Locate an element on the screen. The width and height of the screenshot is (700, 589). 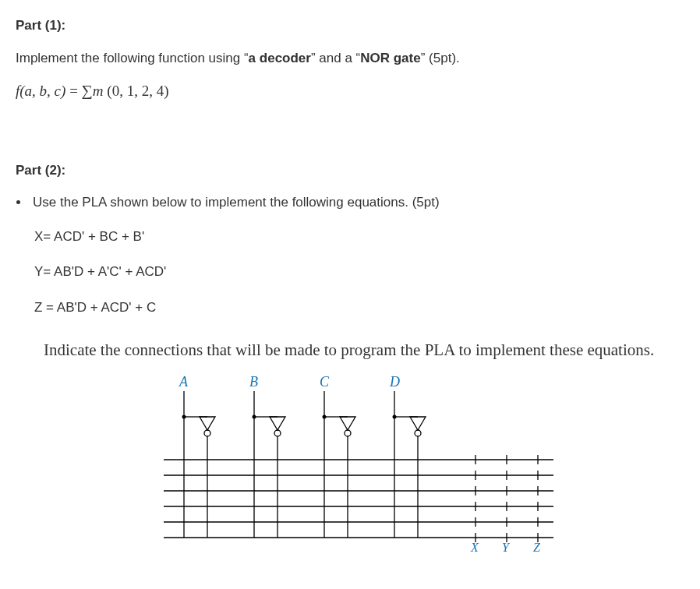
part1-heading: Part (1): is located at coordinates (350, 26).